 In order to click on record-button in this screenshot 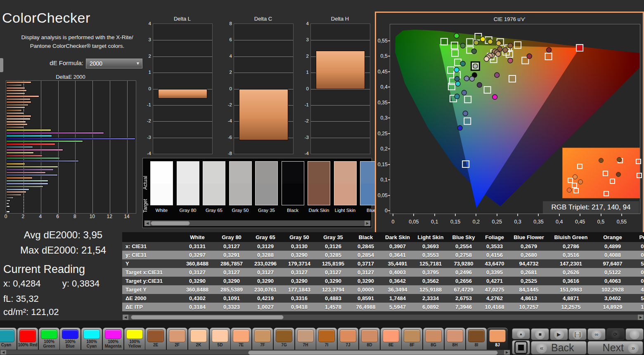, I will do `click(635, 334)`.